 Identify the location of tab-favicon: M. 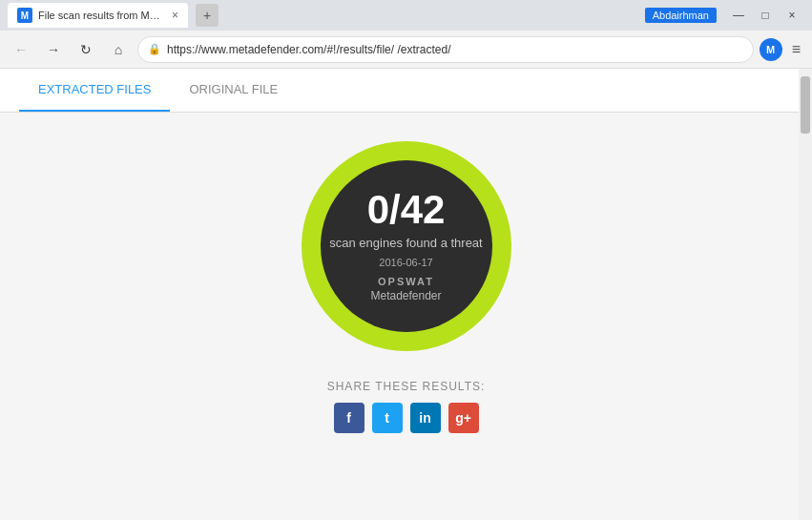
(25, 15).